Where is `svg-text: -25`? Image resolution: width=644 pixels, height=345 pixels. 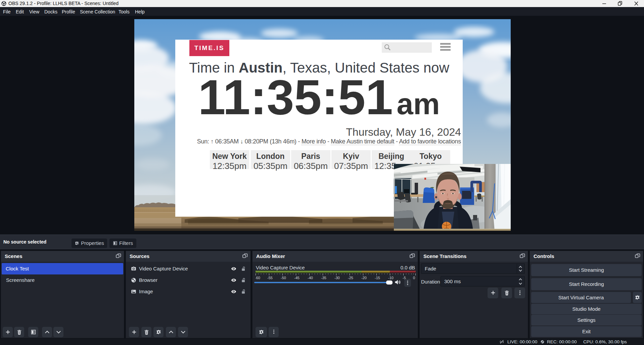 svg-text: -25 is located at coordinates (351, 277).